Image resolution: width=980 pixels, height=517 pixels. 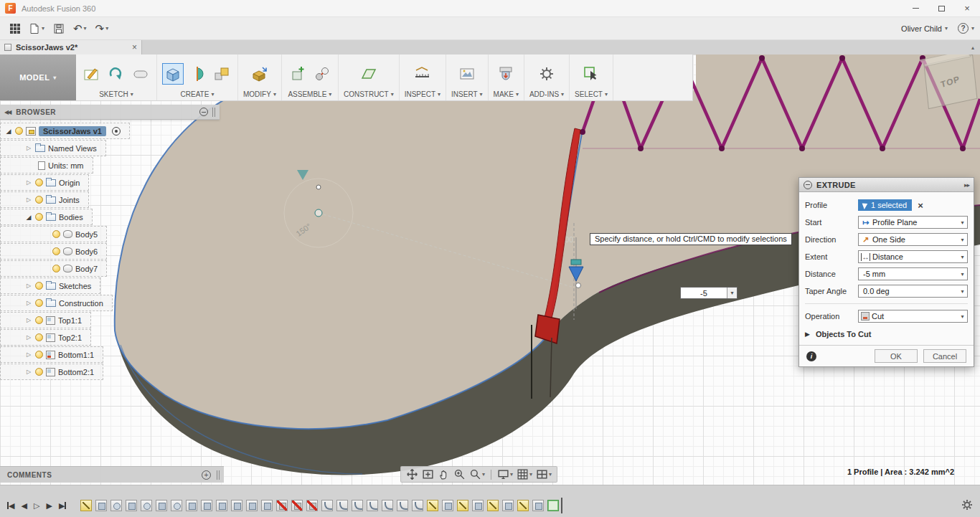 What do you see at coordinates (591, 74) in the screenshot?
I see `select-cursor-icon` at bounding box center [591, 74].